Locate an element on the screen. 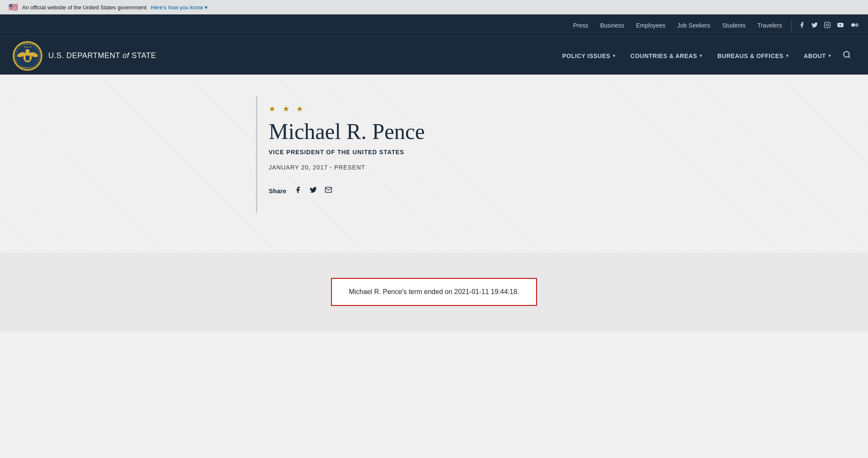 This screenshot has width=868, height=458. main-navigation: POLICY ISSUES ▾ COUNTRIES & AREAS ▾ BURE… is located at coordinates (705, 56).